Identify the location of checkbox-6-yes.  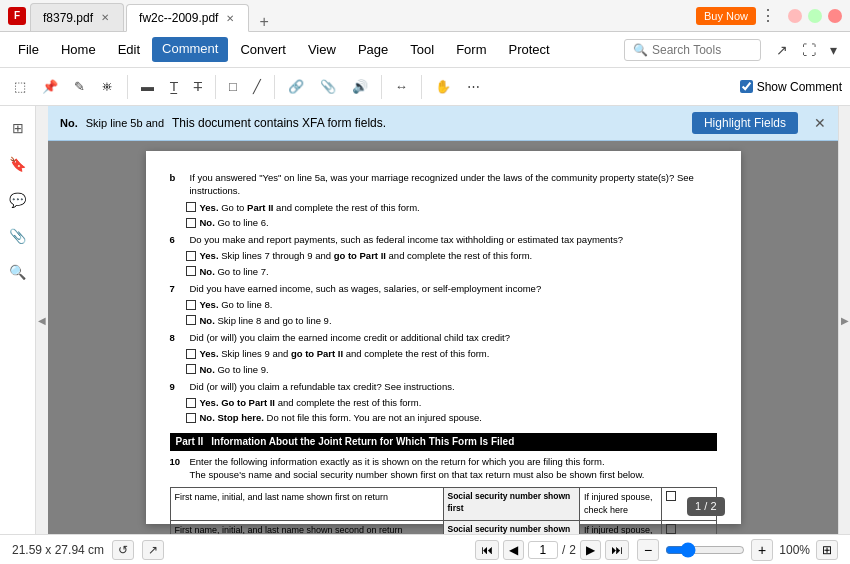
(191, 256).